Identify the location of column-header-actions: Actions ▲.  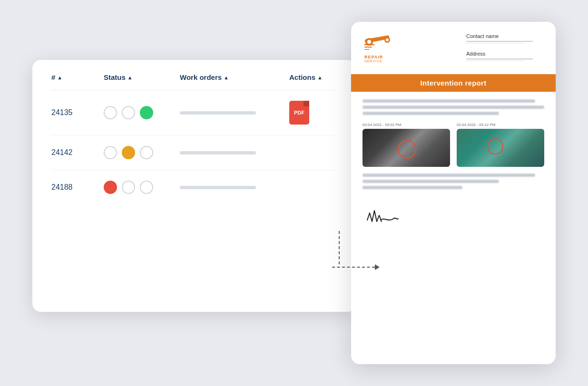
(313, 77).